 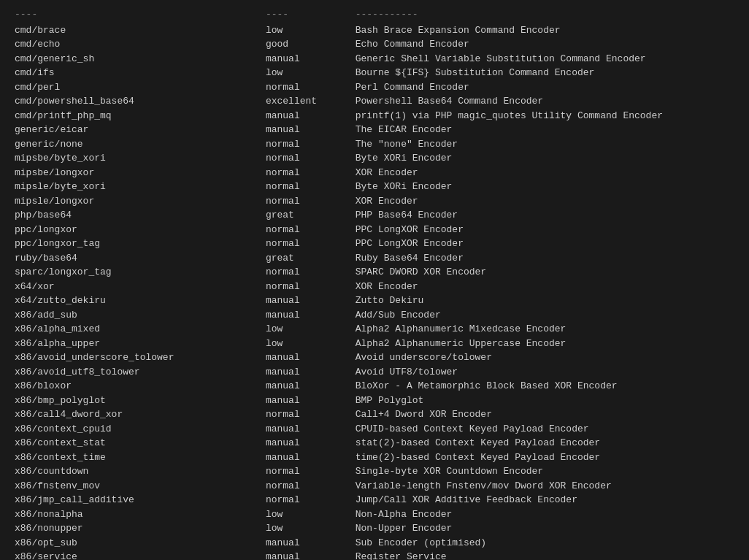 I want to click on encoder-desc: Bash Brace Expansion Command Encoder, so click(x=545, y=31).